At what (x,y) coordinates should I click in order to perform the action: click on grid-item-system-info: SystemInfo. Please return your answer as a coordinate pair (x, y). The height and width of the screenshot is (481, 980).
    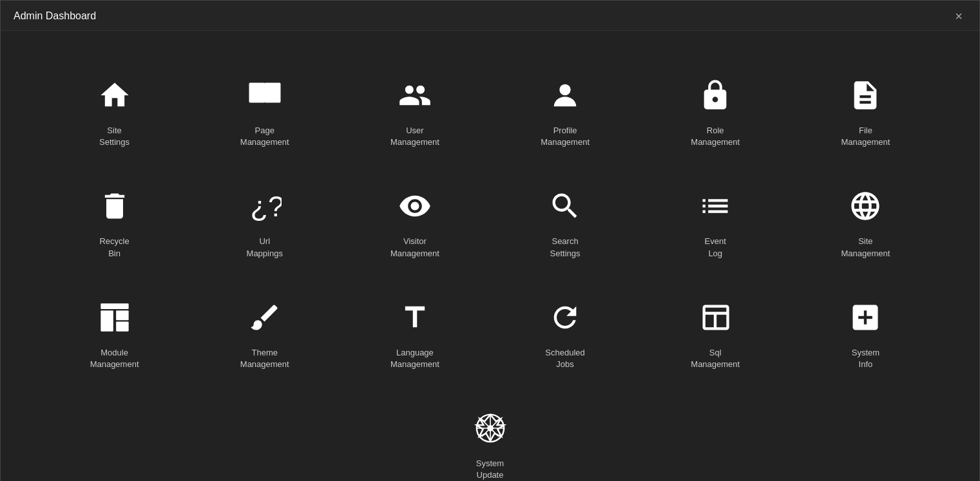
    Looking at the image, I should click on (866, 334).